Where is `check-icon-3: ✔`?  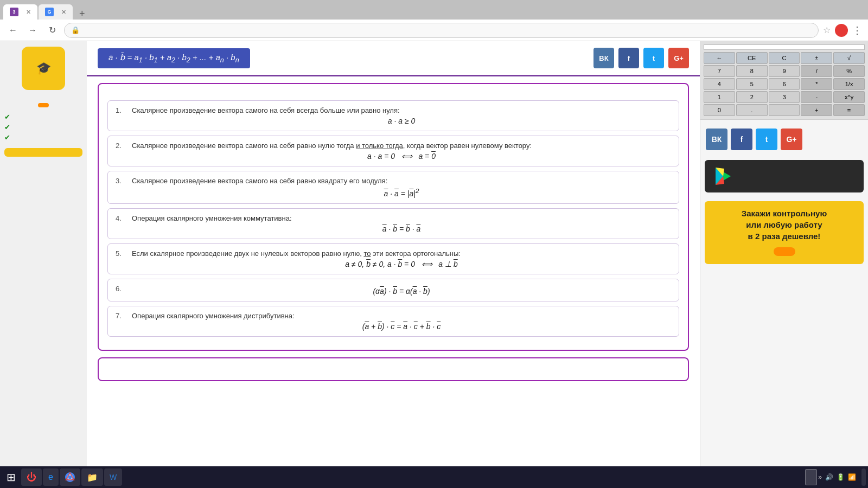
check-icon-3: ✔ is located at coordinates (8, 138).